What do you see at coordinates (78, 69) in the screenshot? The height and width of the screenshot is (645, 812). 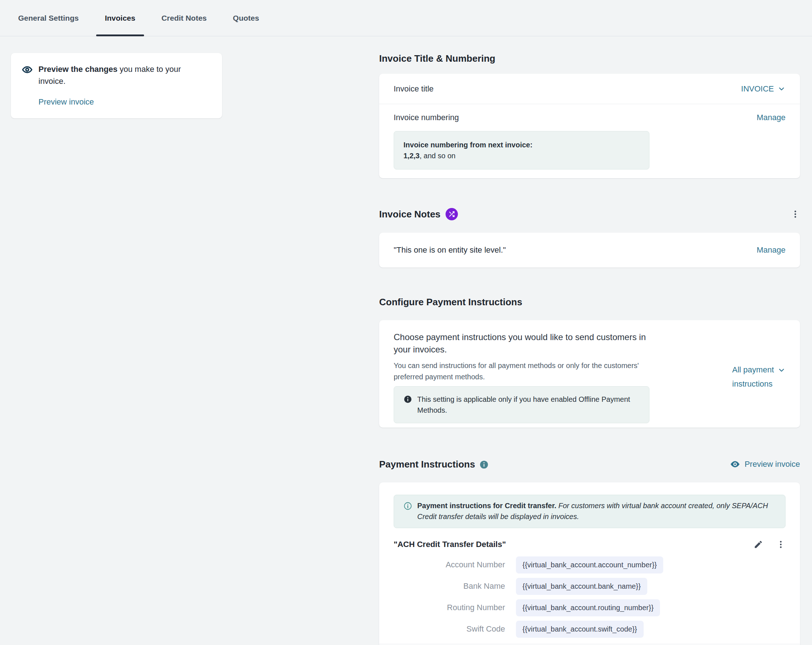 I see `preview-changes-bold: Preview the changes` at bounding box center [78, 69].